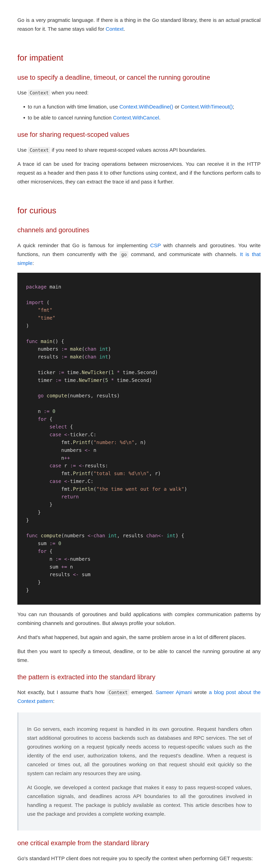 The height and width of the screenshot is (868, 278). Describe the element at coordinates (144, 106) in the screenshot. I see `list-item: to run a function with time limation, us…` at that location.